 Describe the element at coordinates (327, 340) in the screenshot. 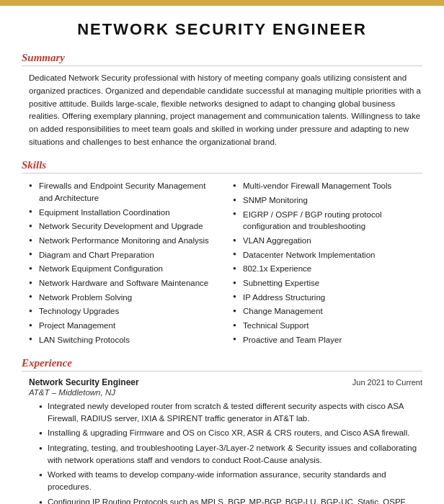

I see `skill-item: Proactive and Team Player` at that location.